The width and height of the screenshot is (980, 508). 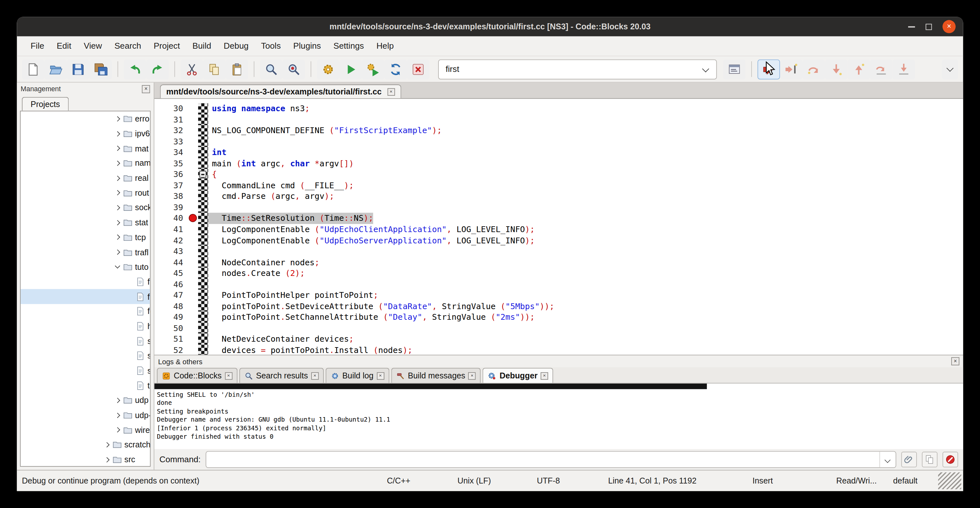 I want to click on line-number: 42, so click(x=171, y=240).